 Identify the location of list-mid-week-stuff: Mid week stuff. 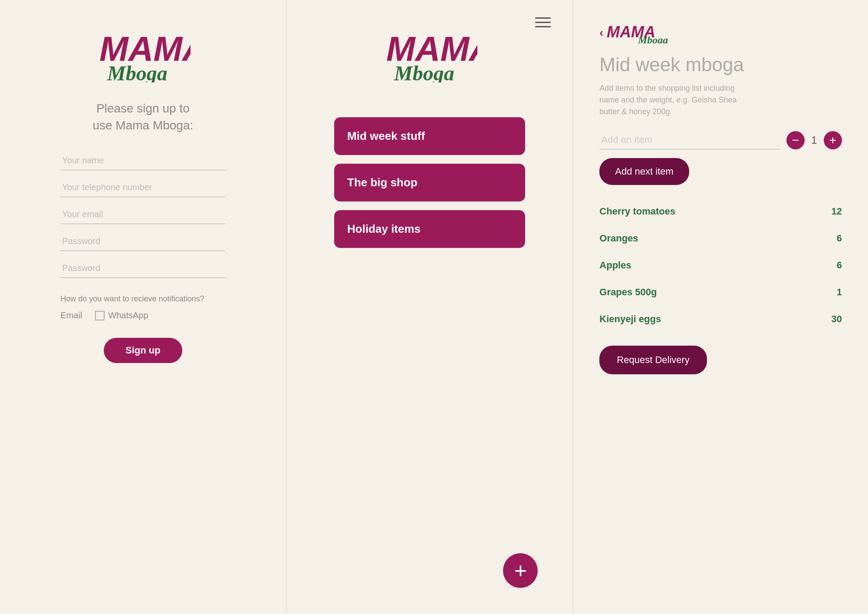
(430, 136).